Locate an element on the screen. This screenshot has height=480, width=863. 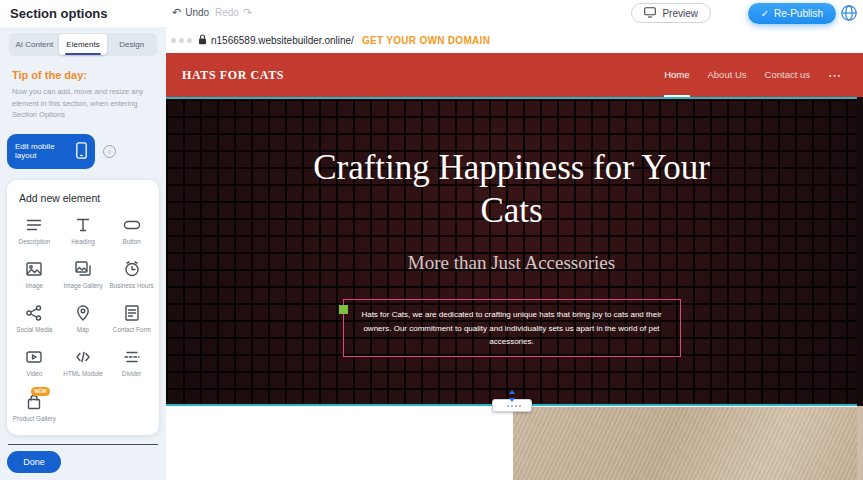
element-grid: Description Heading Button is located at coordinates (83, 319).